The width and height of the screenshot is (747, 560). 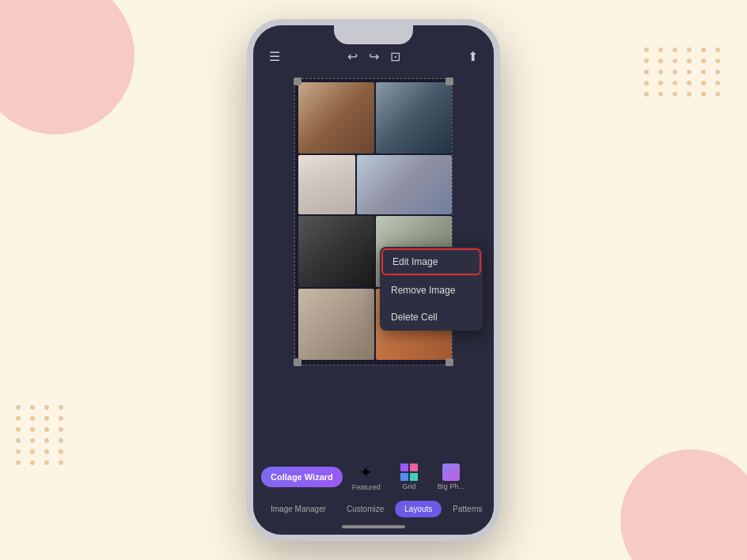 What do you see at coordinates (684, 505) in the screenshot?
I see `bg-blob-bottom-right` at bounding box center [684, 505].